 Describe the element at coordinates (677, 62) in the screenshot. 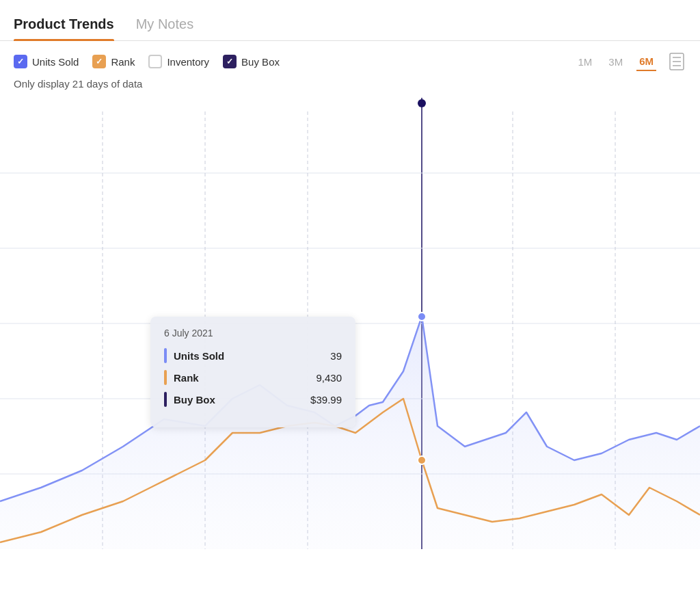

I see `chart-settings-icon` at that location.